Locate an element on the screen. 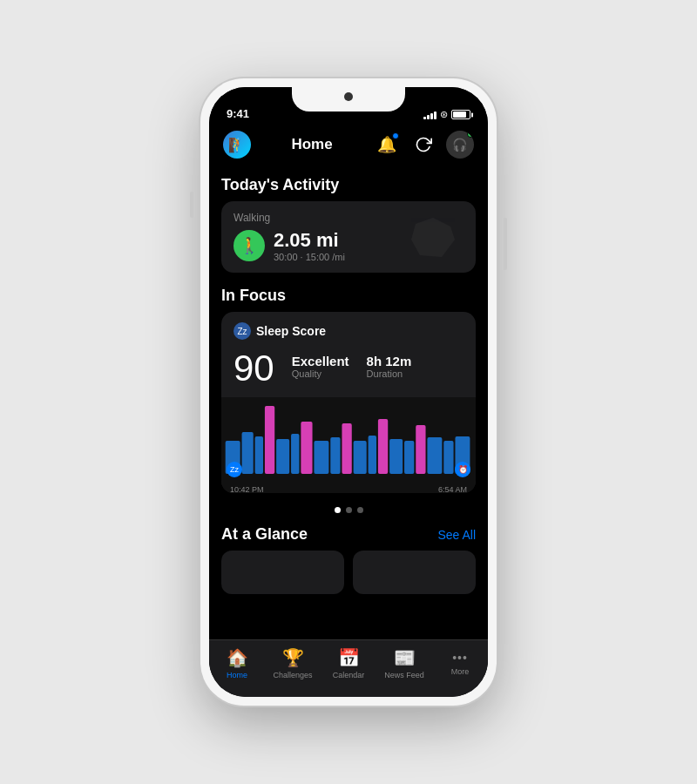 The height and width of the screenshot is (784, 697). glance-row is located at coordinates (348, 572).